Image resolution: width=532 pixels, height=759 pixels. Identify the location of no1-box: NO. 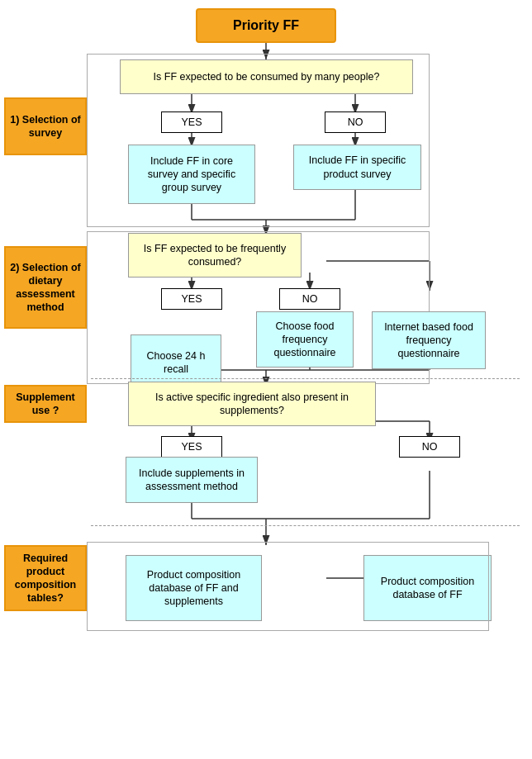
(355, 122).